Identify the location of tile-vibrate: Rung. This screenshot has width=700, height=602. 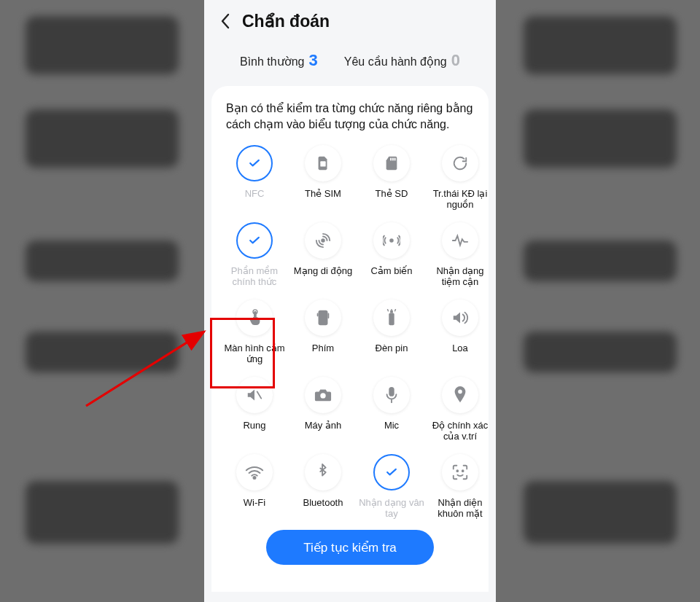
(254, 406).